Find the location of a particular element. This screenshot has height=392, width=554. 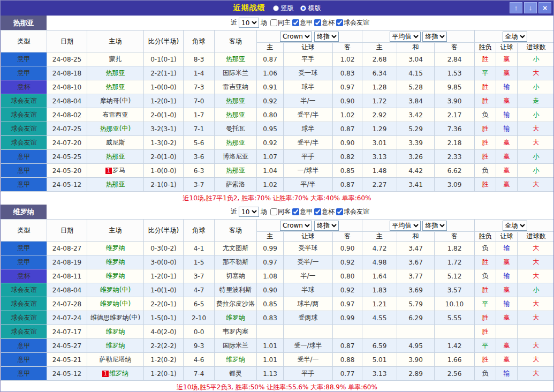

home-team-cell: 热那亚(中) is located at coordinates (116, 129).